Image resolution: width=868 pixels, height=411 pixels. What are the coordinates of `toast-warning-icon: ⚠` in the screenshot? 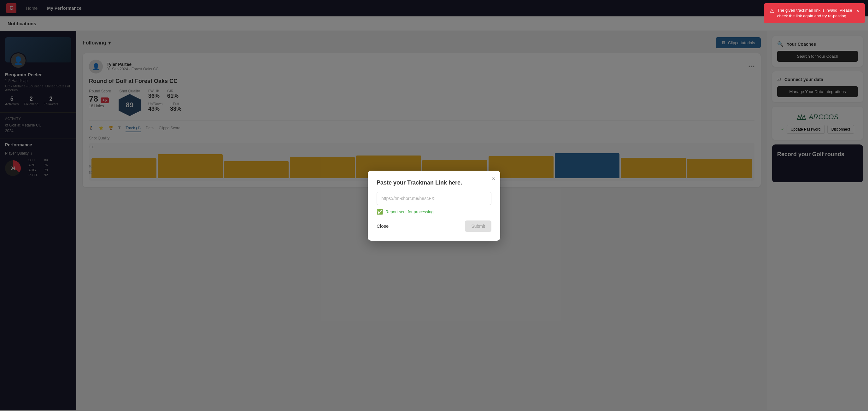 It's located at (772, 11).